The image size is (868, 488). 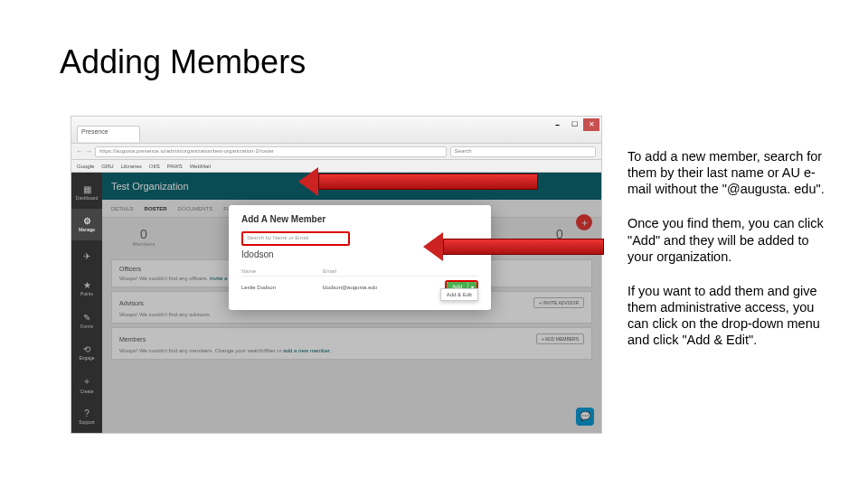 I want to click on tab-roster: ROSTER, so click(x=156, y=209).